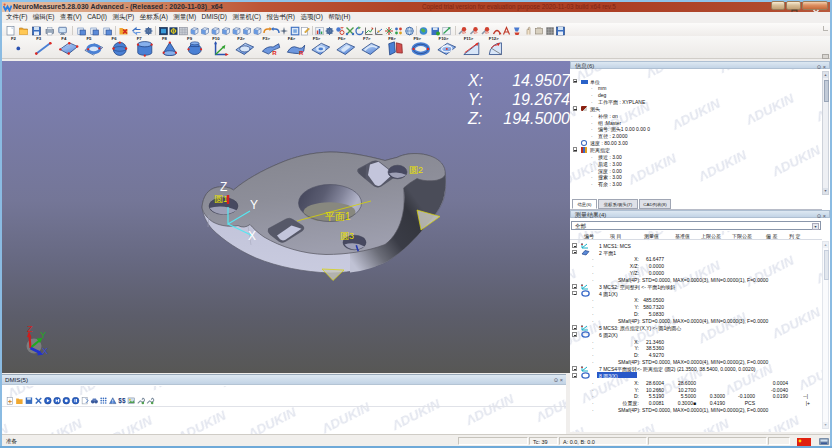  What do you see at coordinates (347, 236) in the screenshot?
I see `svg-text: 圆3` at bounding box center [347, 236].